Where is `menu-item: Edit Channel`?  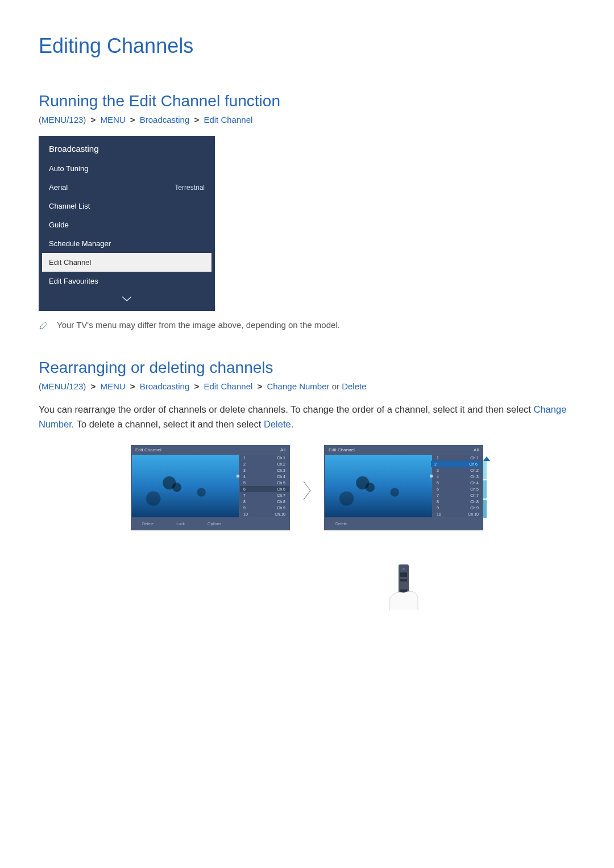 menu-item: Edit Channel is located at coordinates (127, 263).